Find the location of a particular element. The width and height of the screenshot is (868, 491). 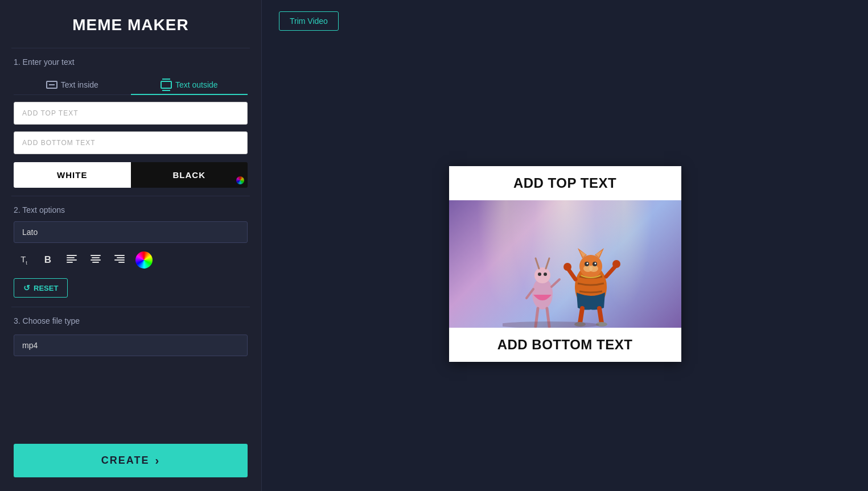

reset-icon: ↺ is located at coordinates (27, 288).